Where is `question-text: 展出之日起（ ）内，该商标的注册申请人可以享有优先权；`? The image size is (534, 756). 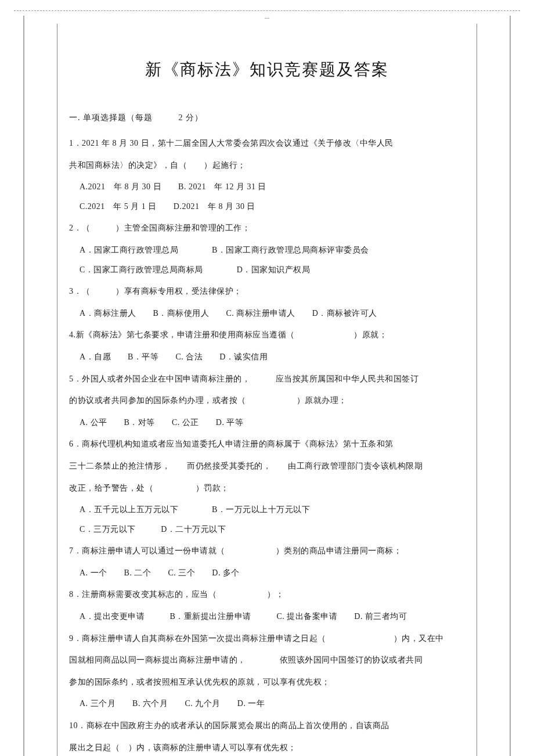
question-text: 展出之日起（ ）内，该商标的注册申请人可以享有优先权； is located at coordinates (267, 747).